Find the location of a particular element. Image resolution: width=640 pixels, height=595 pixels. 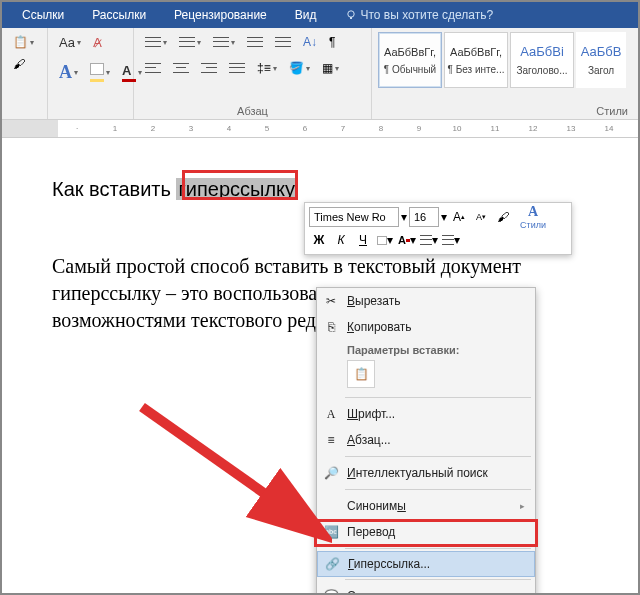

sort-icon: A↓ is located at coordinates (310, 42).